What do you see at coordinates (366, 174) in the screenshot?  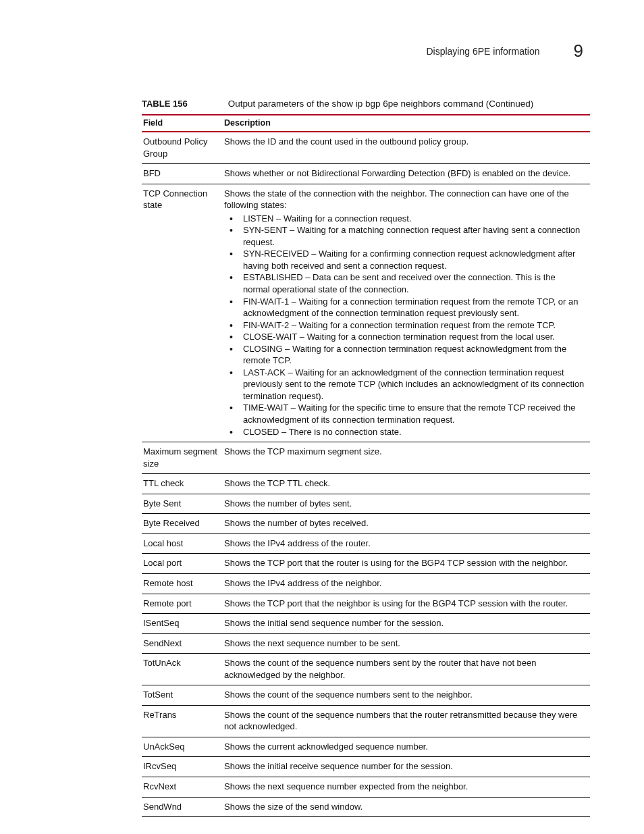 I see `table-row: BFDShows whether or not Bidirectional Fo…` at bounding box center [366, 174].